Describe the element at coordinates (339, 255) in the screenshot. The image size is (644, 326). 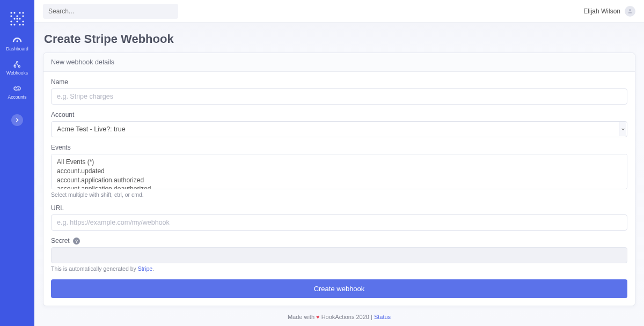
I see `secret-input` at that location.